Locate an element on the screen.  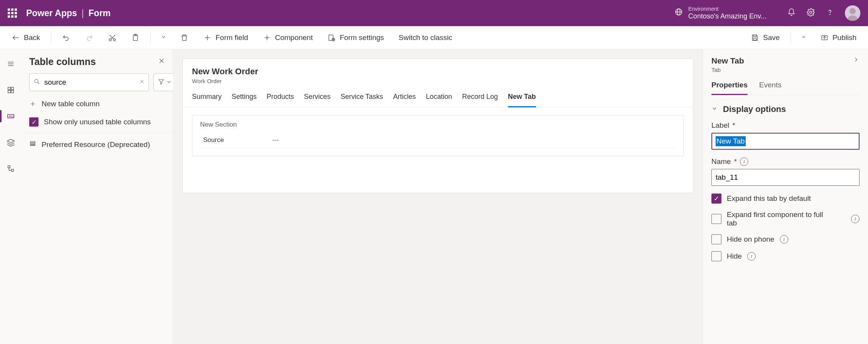
filter-button is located at coordinates (165, 82).